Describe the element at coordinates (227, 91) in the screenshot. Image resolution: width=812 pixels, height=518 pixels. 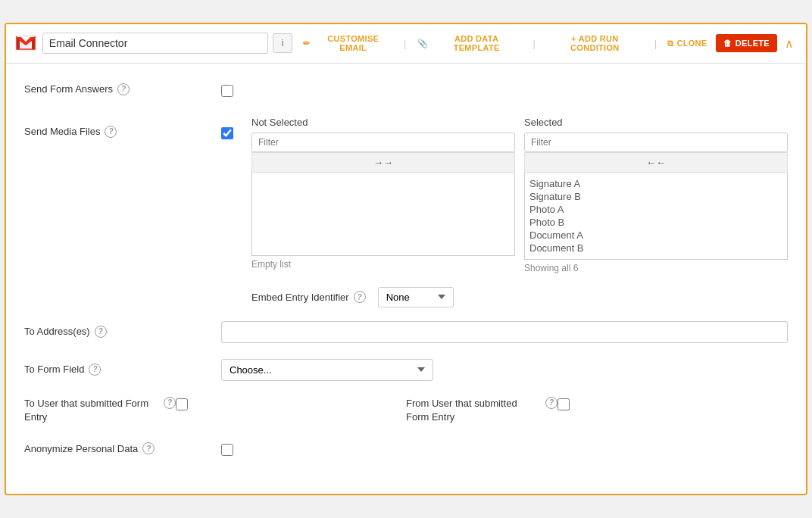
I see `send-form-answers-checkbox` at that location.